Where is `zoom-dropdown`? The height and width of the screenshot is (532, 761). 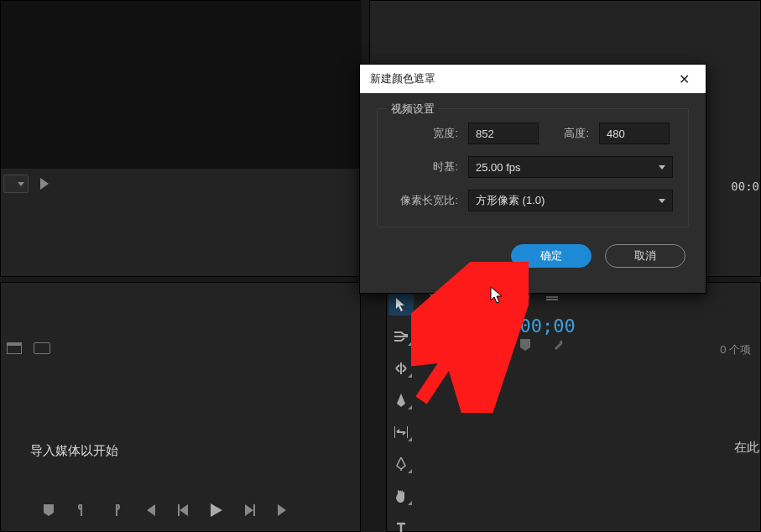 zoom-dropdown is located at coordinates (16, 184).